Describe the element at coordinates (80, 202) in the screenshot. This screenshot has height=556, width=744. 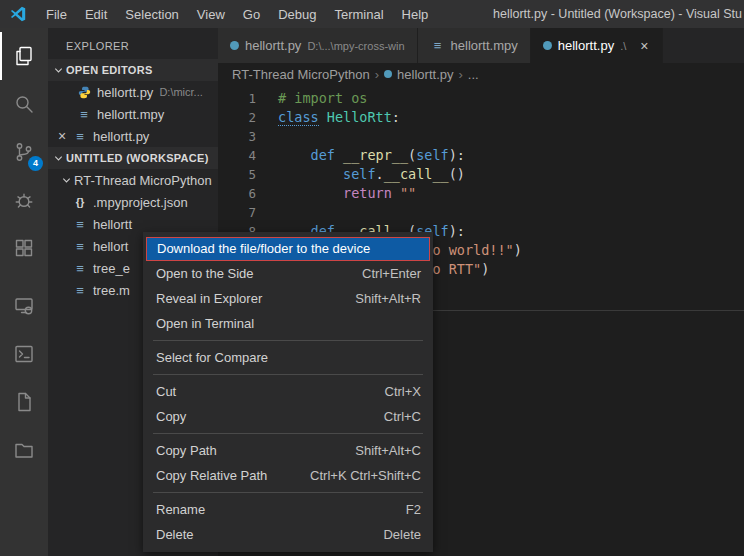
I see `json-file-icon: {}` at that location.